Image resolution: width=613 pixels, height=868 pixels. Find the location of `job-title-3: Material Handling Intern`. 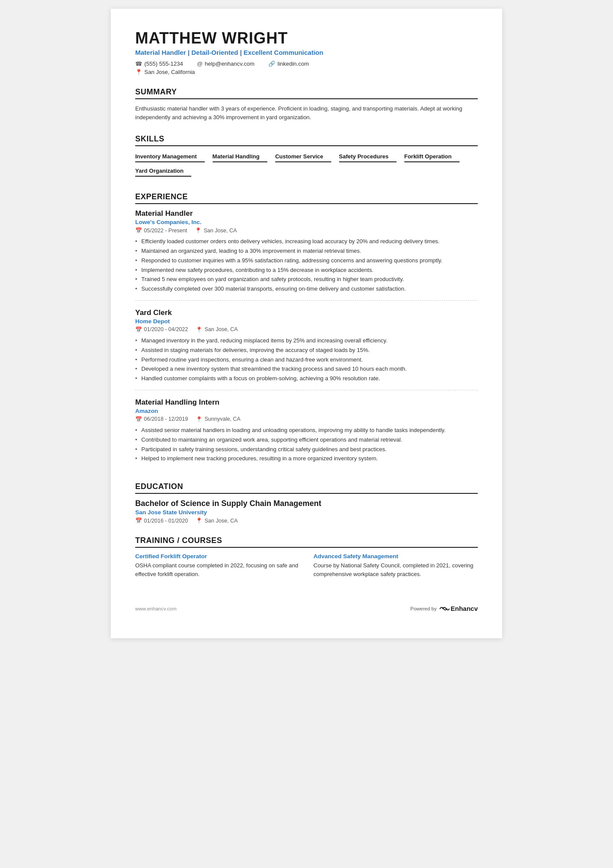

job-title-3: Material Handling Intern is located at coordinates (306, 402).